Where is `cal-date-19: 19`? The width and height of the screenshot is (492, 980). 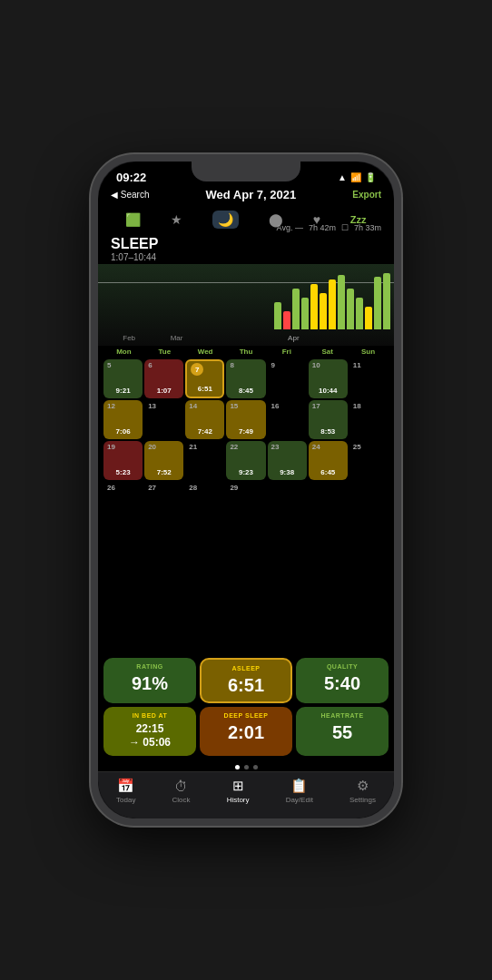 cal-date-19: 19 is located at coordinates (111, 446).